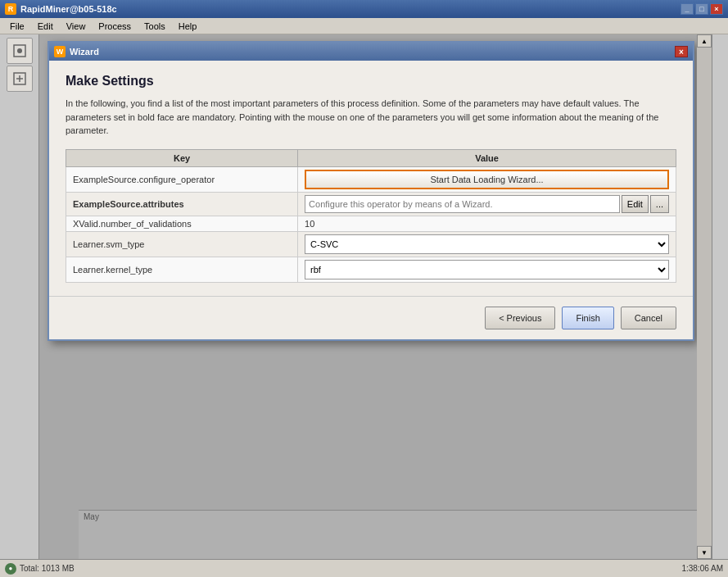  Describe the element at coordinates (704, 297) in the screenshot. I see `scroll-track` at that location.